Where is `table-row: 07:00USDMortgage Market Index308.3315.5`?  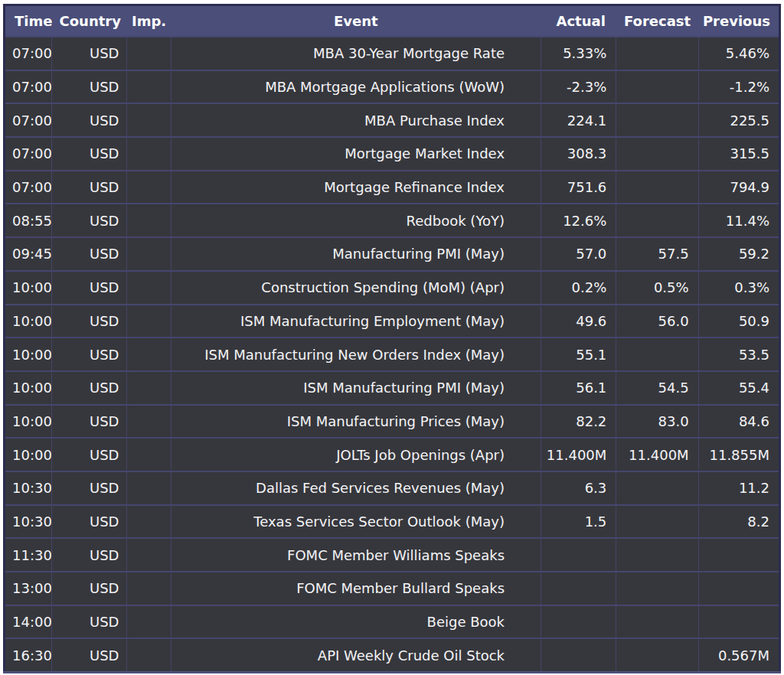 table-row: 07:00USDMortgage Market Index308.3315.5 is located at coordinates (392, 154).